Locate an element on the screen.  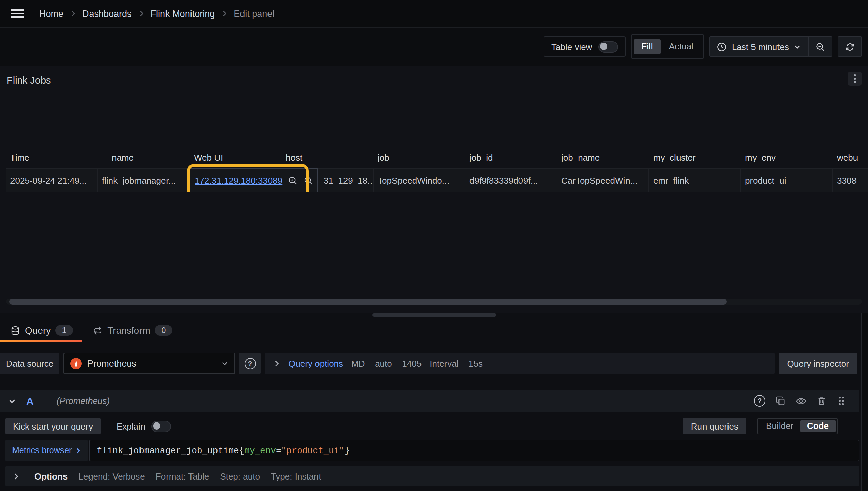
cell-webui-port: 3308 is located at coordinates (850, 180).